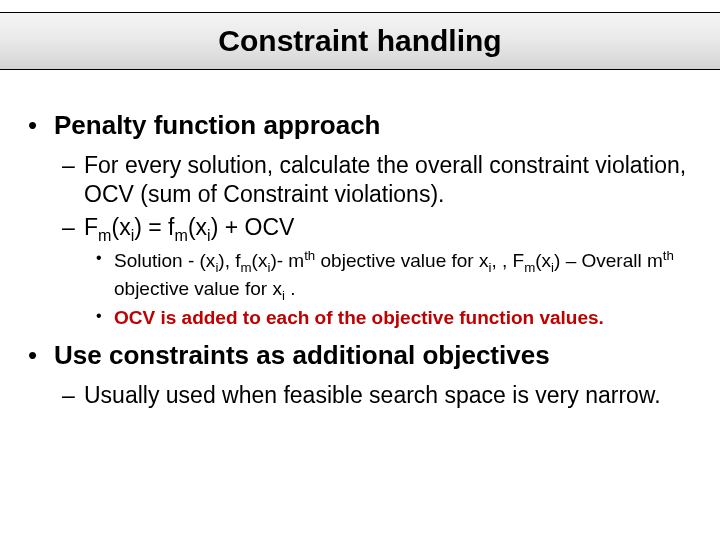 This screenshot has width=720, height=540. I want to click on formula-text: Fm(xi) = fm(xi) + OCV, so click(189, 229).